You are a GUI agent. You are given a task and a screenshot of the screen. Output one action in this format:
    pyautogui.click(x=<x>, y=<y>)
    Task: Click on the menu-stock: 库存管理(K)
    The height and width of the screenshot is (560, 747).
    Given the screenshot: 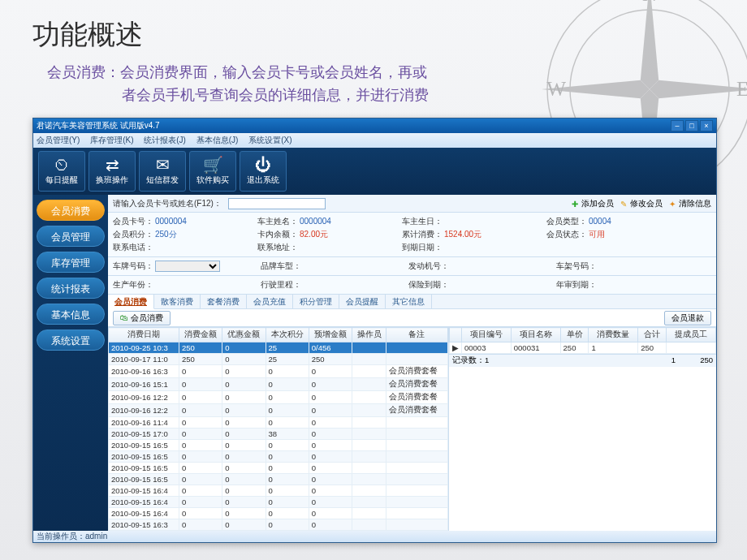 What is the action you would take?
    pyautogui.click(x=112, y=140)
    